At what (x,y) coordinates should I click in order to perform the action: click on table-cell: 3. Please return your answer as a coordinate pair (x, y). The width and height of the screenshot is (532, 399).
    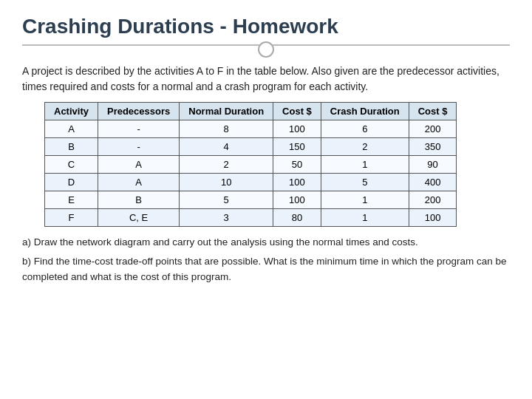
    Looking at the image, I should click on (226, 218).